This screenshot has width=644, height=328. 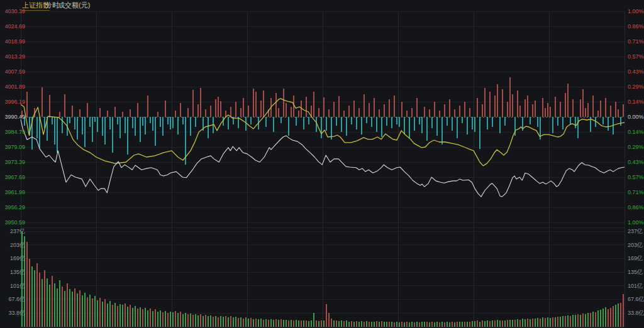 What do you see at coordinates (13, 162) in the screenshot?
I see `price-axis-label: 3973.39` at bounding box center [13, 162].